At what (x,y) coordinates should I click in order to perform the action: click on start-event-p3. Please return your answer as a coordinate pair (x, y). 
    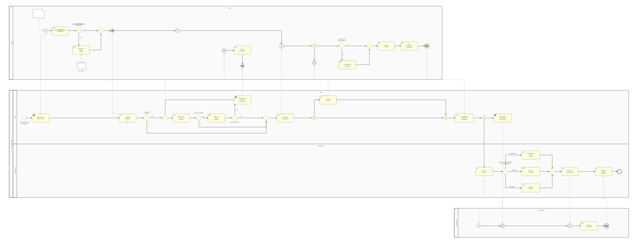
    Looking at the image, I should click on (479, 226).